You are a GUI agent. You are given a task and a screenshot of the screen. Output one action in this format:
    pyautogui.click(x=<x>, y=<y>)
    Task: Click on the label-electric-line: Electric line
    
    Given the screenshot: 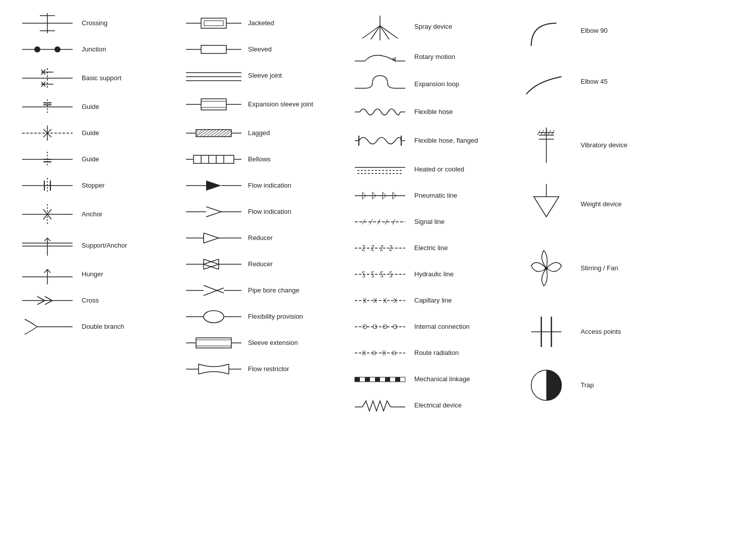 What is the action you would take?
    pyautogui.click(x=463, y=248)
    